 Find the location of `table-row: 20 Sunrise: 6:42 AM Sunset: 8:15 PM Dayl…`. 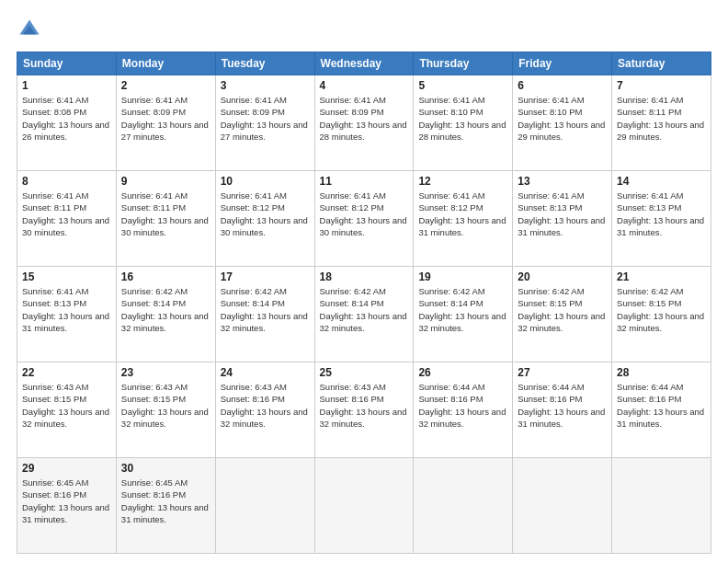

table-row: 20 Sunrise: 6:42 AM Sunset: 8:15 PM Dayl… is located at coordinates (563, 315).